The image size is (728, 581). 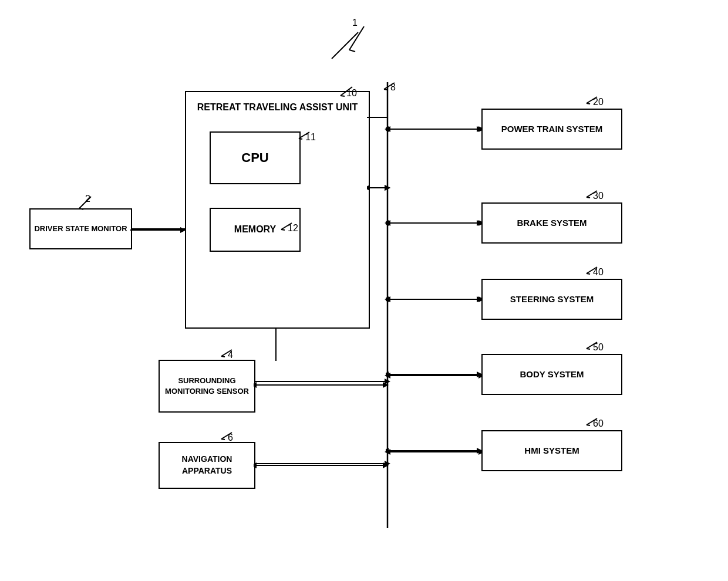 I want to click on power-train-box: POWER TRAIN SYSTEM, so click(x=552, y=129).